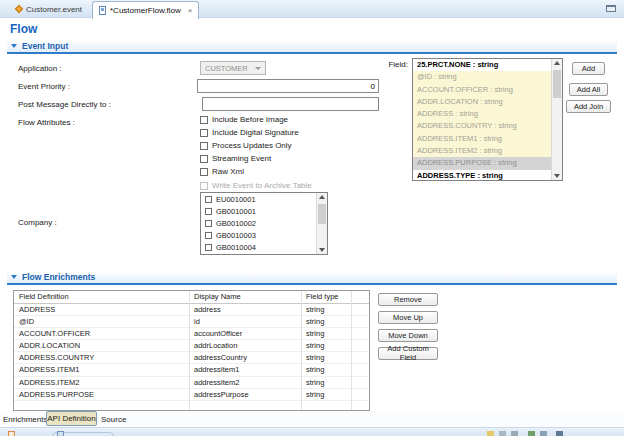  What do you see at coordinates (58, 277) in the screenshot?
I see `section-title: Flow Enrichments` at bounding box center [58, 277].